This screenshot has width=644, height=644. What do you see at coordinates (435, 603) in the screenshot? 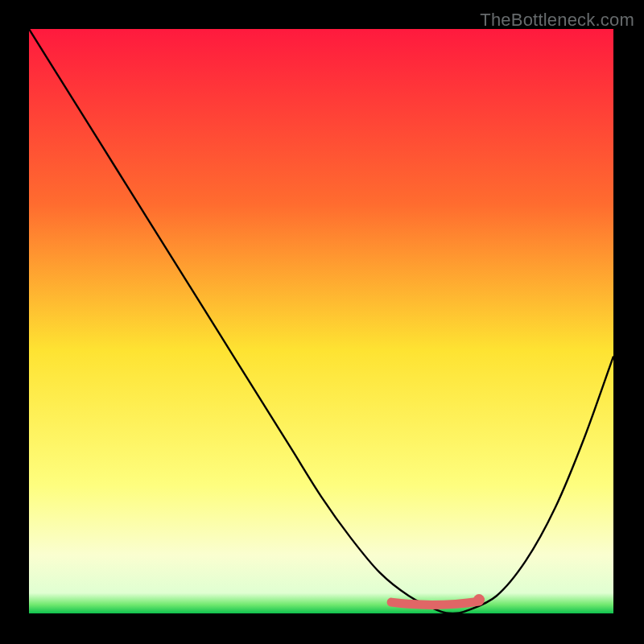
I see `marker-band` at bounding box center [435, 603].